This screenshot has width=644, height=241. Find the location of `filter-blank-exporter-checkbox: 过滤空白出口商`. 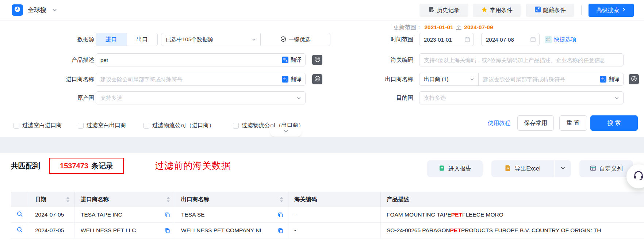

filter-blank-exporter-checkbox: 过滤空白出口商 is located at coordinates (102, 126).